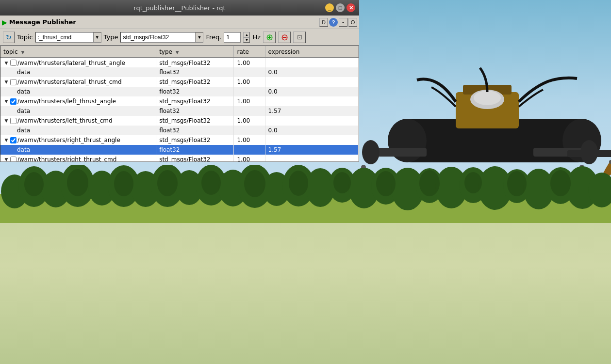 The height and width of the screenshot is (364, 611). Describe the element at coordinates (79, 140) in the screenshot. I see `cell-topic: ▼/wamv/thrusters/right_thrust_angle` at that location.